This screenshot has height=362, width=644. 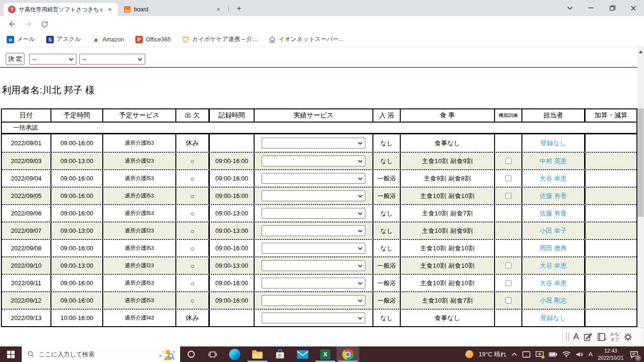 I want to click on start-button, so click(x=11, y=354).